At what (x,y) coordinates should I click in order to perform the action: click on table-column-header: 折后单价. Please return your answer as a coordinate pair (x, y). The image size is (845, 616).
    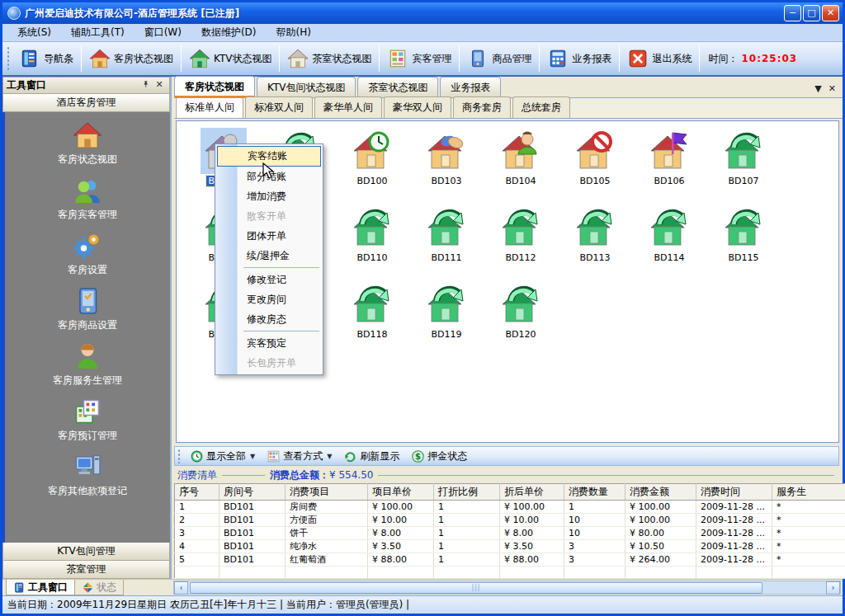
    Looking at the image, I should click on (532, 492).